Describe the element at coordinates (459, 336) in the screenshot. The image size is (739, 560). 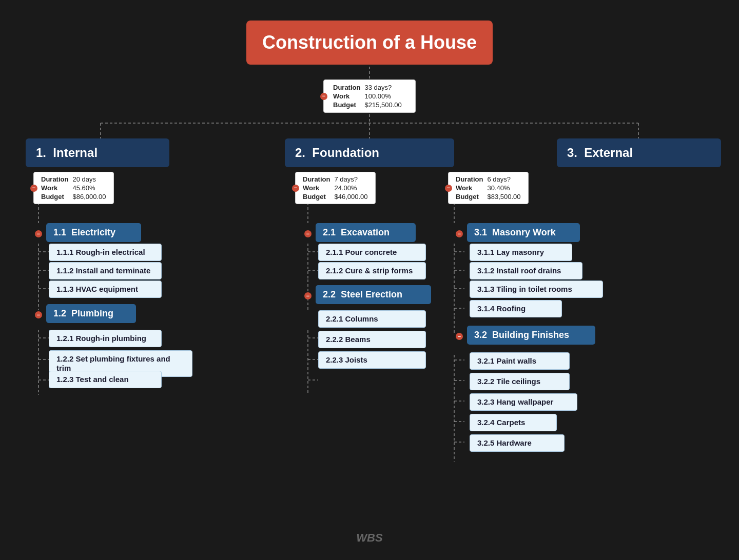
I see `collapse-btn-building-finishes` at that location.